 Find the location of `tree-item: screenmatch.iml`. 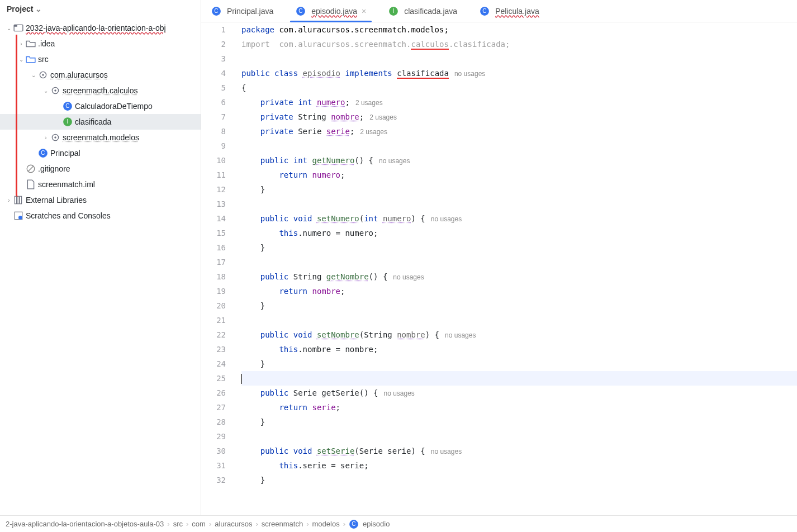

tree-item: screenmatch.iml is located at coordinates (101, 184).